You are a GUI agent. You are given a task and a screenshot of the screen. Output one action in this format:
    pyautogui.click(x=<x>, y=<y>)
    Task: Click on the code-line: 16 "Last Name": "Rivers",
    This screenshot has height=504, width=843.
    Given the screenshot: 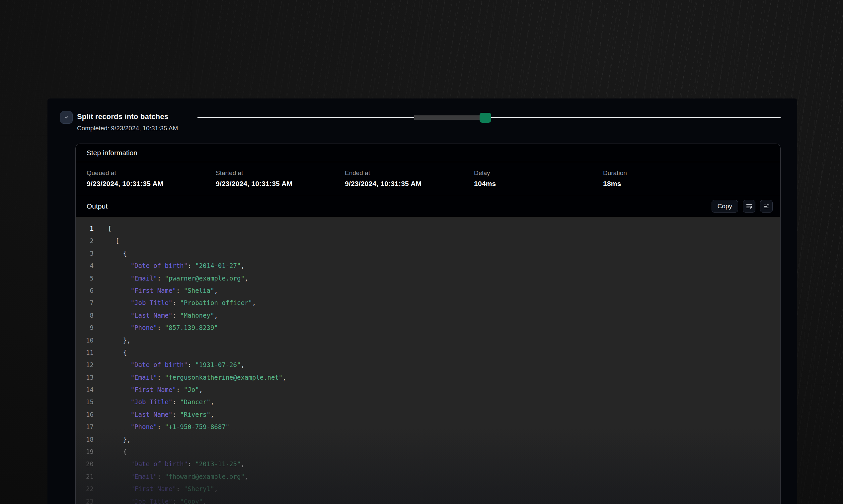 What is the action you would take?
    pyautogui.click(x=428, y=415)
    